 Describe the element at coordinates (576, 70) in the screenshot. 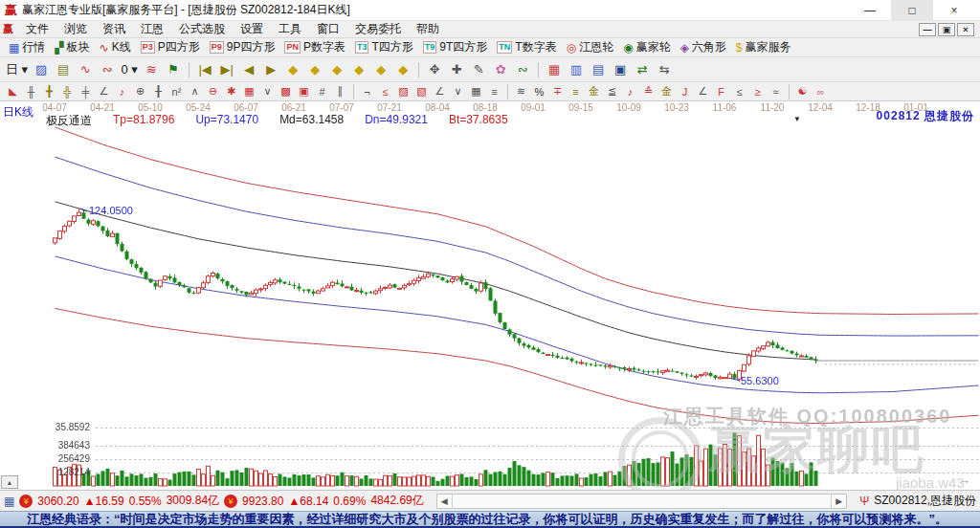

I see `calculator-icon: ▥` at that location.